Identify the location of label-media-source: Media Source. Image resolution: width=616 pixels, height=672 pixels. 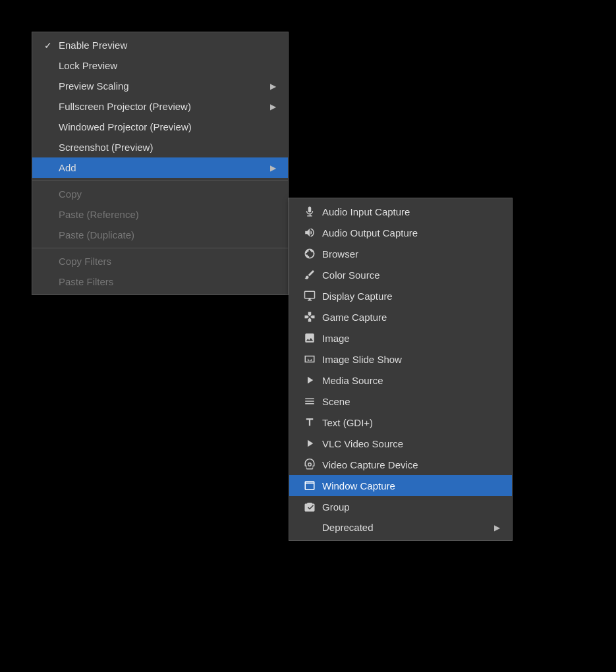
(353, 381).